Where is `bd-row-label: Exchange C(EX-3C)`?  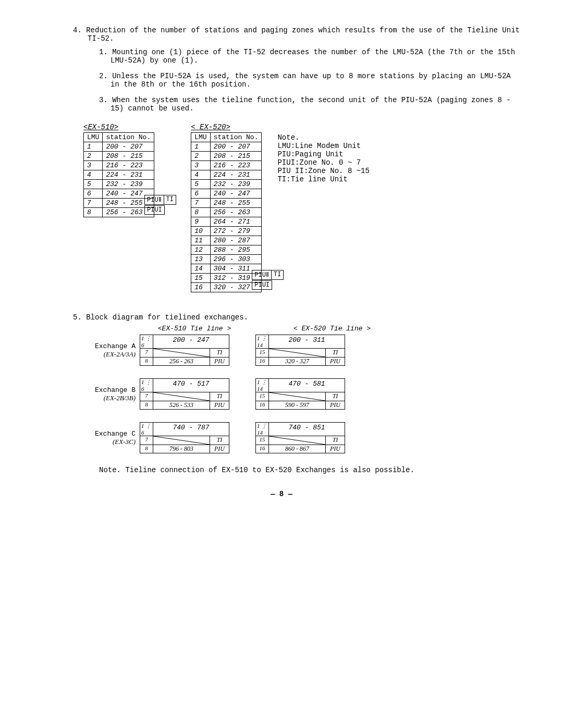 bd-row-label: Exchange C(EX-3C) is located at coordinates (106, 438).